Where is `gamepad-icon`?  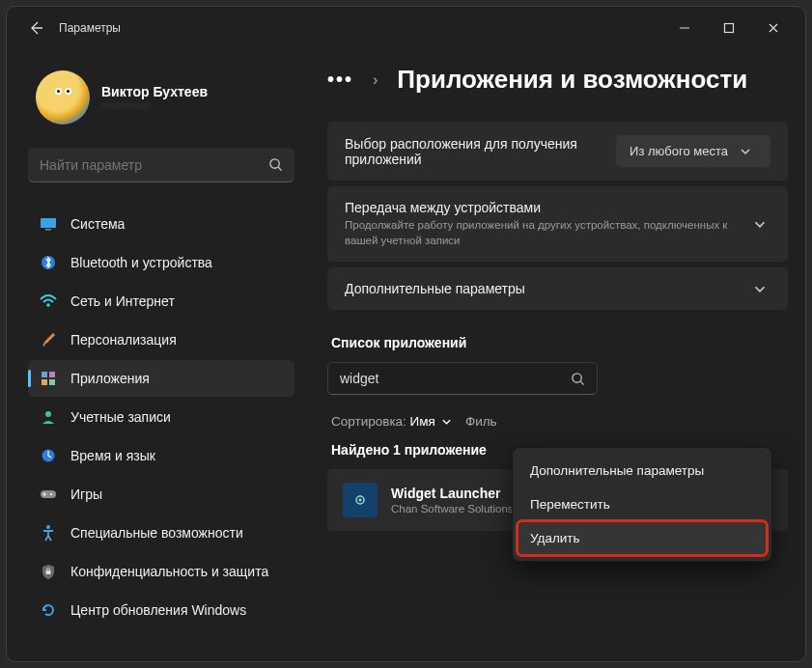
gamepad-icon is located at coordinates (48, 494).